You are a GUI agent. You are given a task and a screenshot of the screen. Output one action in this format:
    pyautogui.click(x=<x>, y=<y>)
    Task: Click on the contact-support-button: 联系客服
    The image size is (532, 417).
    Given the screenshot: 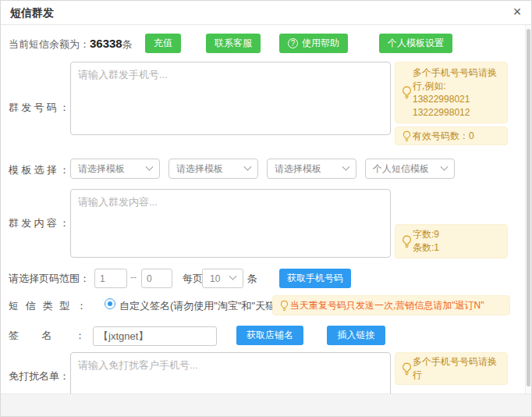 What is the action you would take?
    pyautogui.click(x=233, y=44)
    